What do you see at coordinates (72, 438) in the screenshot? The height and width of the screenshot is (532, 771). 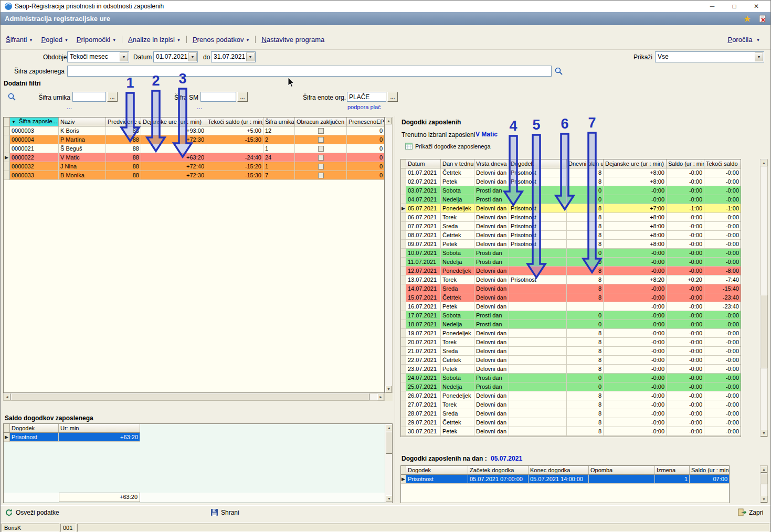 I see `saldo-row: ▶Prisotnost+63:20` at bounding box center [72, 438].